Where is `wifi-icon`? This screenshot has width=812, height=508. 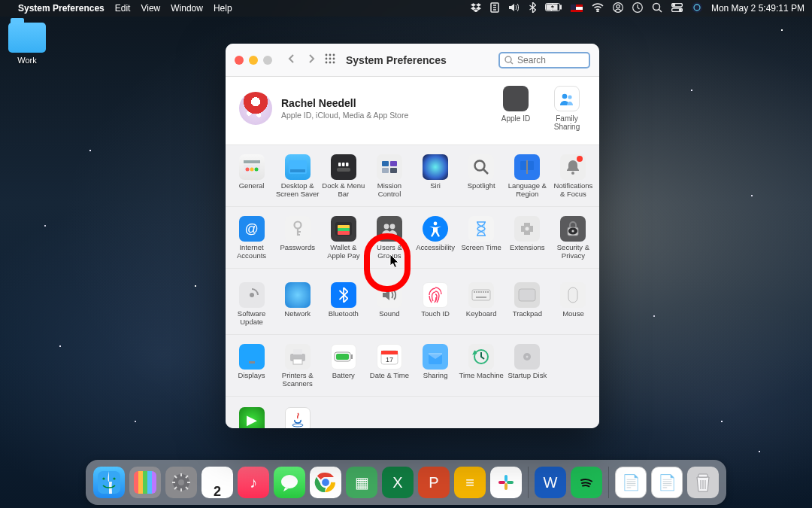 wifi-icon is located at coordinates (598, 9).